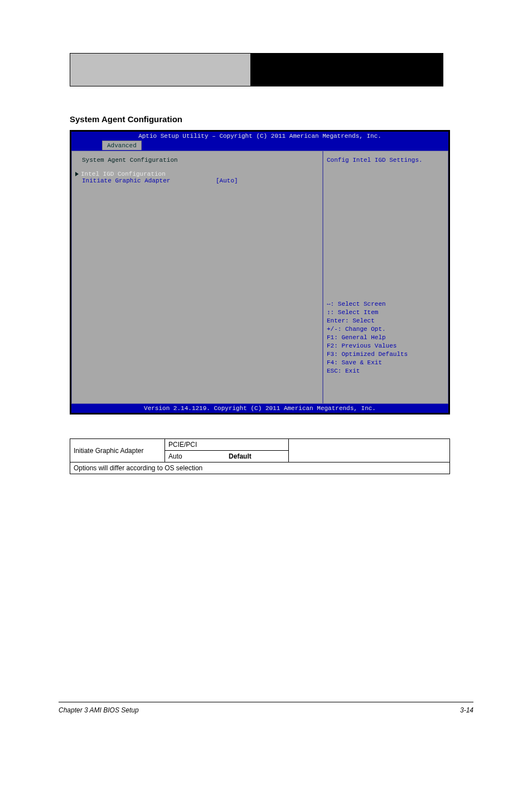 The width and height of the screenshot is (532, 800). I want to click on option-value-cell: PCIE/PCI, so click(227, 445).